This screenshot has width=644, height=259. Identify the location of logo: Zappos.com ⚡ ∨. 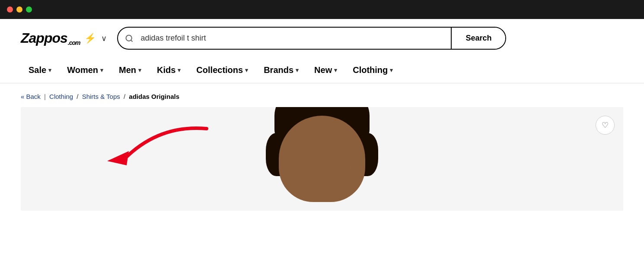
(64, 38).